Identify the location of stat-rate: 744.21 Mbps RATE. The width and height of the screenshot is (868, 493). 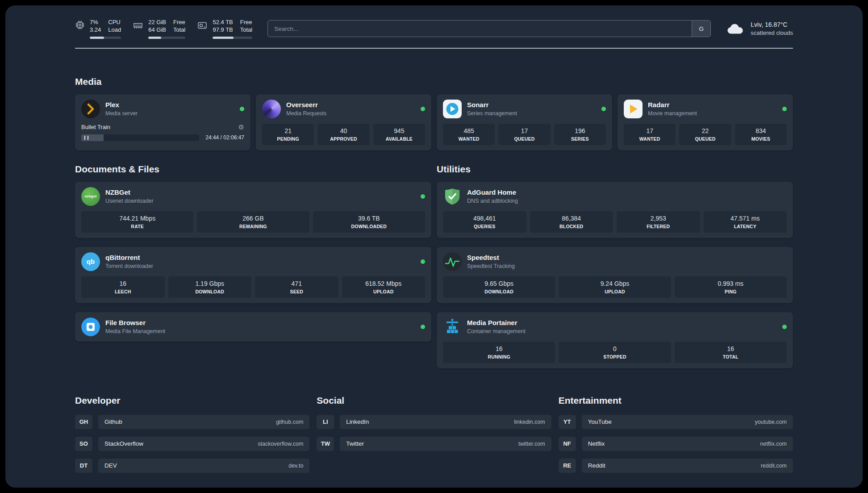
(138, 222).